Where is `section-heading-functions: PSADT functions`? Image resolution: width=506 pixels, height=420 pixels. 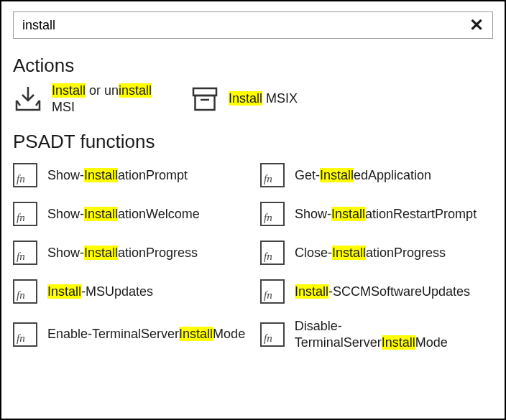
section-heading-functions: PSADT functions is located at coordinates (253, 142).